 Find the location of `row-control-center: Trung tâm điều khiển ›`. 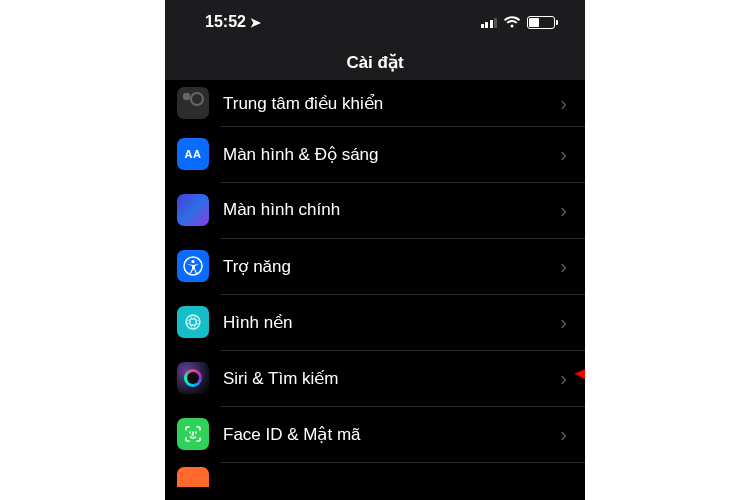

row-control-center: Trung tâm điều khiển › is located at coordinates (375, 103).